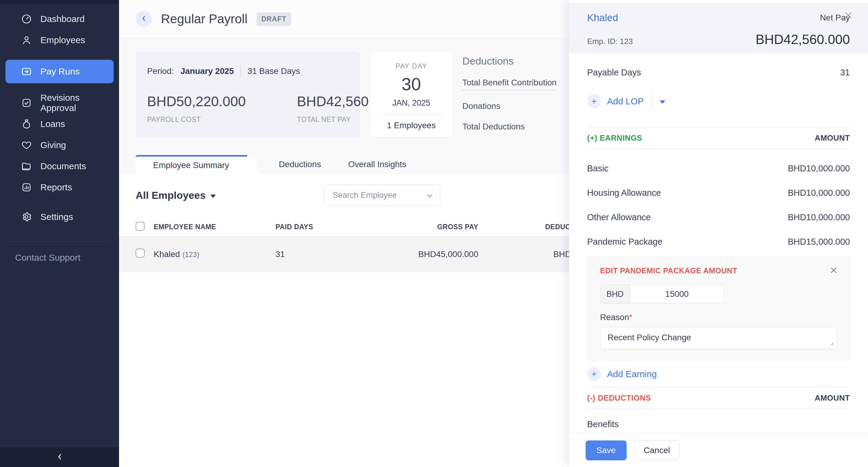  Describe the element at coordinates (832, 138) in the screenshot. I see `earnings-amount-label: AMOUNT` at that location.